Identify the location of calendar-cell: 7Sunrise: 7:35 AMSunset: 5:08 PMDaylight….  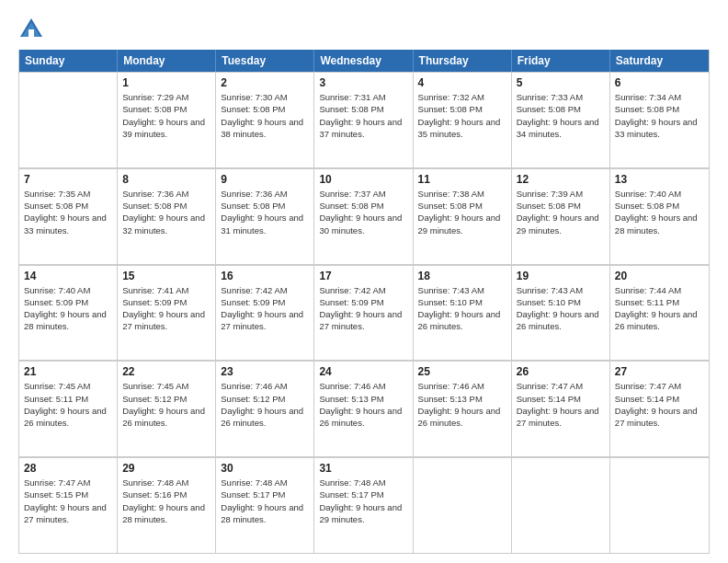
(68, 216).